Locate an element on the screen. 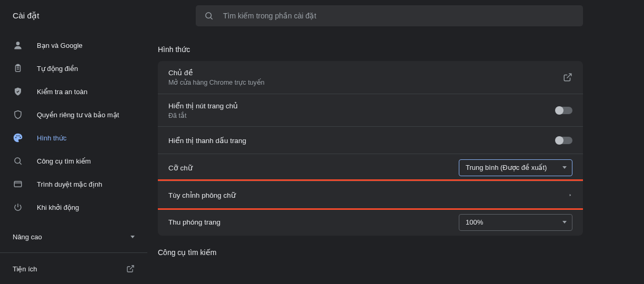 The height and width of the screenshot is (284, 644). power-icon is located at coordinates (18, 207).